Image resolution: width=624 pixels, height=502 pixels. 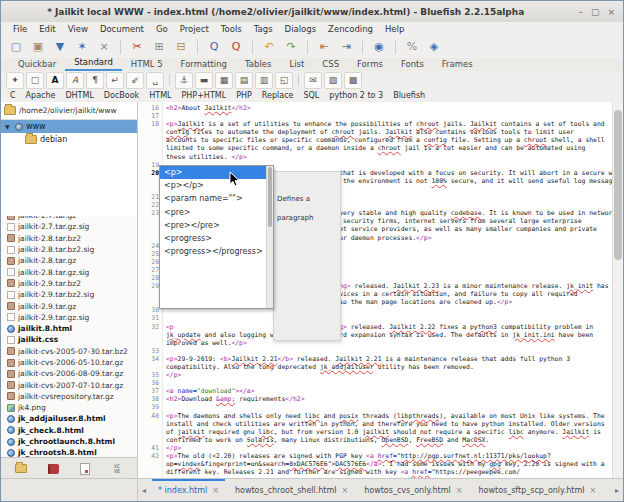 I want to click on code-line: confirmed to work on Solaris, many Linux…, so click(x=376, y=440).